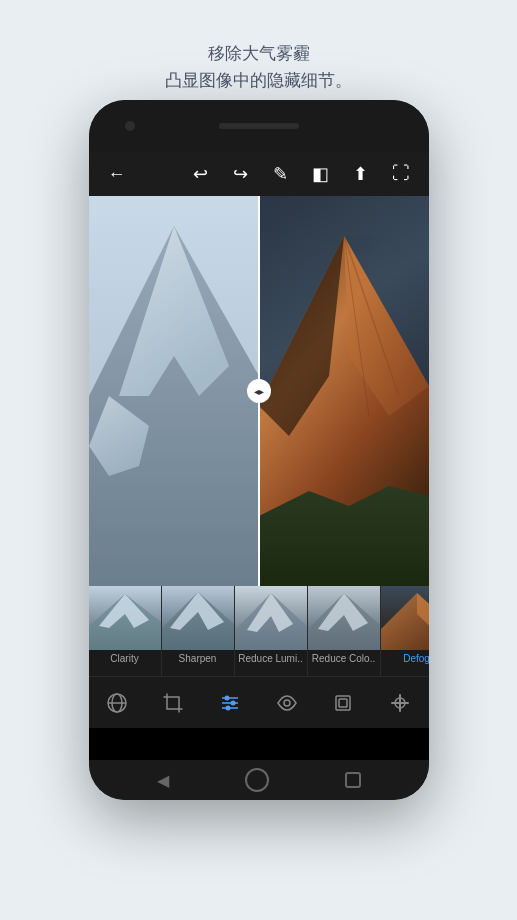  Describe the element at coordinates (259, 631) in the screenshot. I see `filter-strip: Clarity` at that location.